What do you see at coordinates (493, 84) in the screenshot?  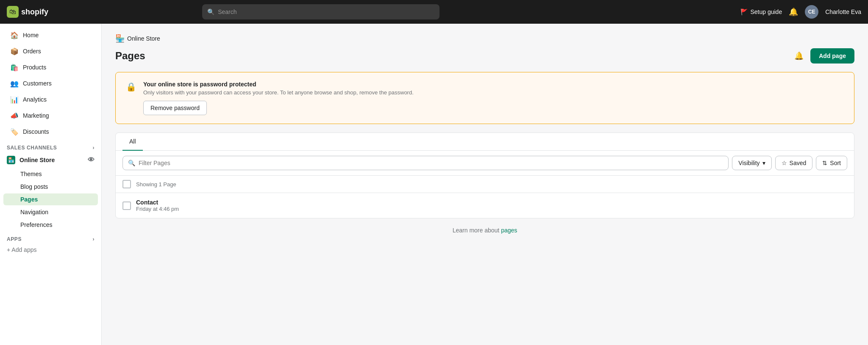 I see `banner-title: Your online store is password protected` at bounding box center [493, 84].